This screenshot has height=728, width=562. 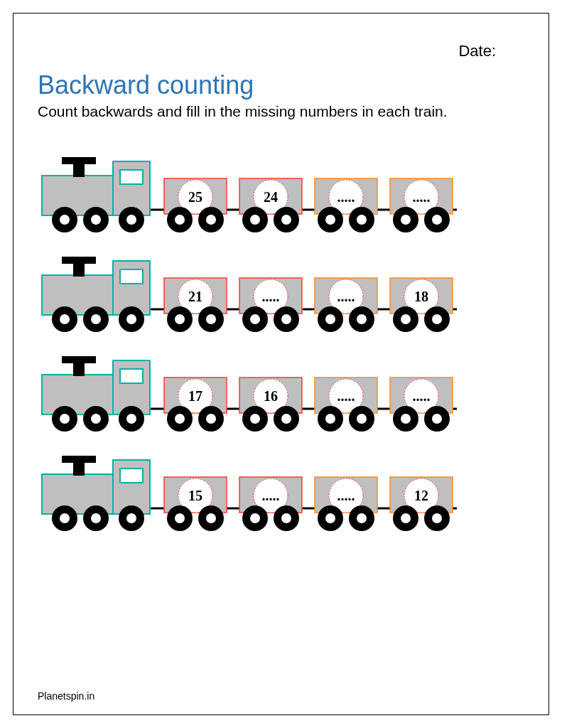 I want to click on number-slot: 16, so click(x=271, y=396).